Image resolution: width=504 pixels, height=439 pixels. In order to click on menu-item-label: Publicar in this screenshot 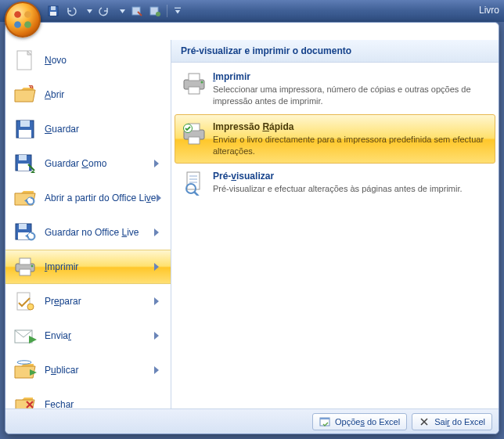, I will do `click(99, 370)`.